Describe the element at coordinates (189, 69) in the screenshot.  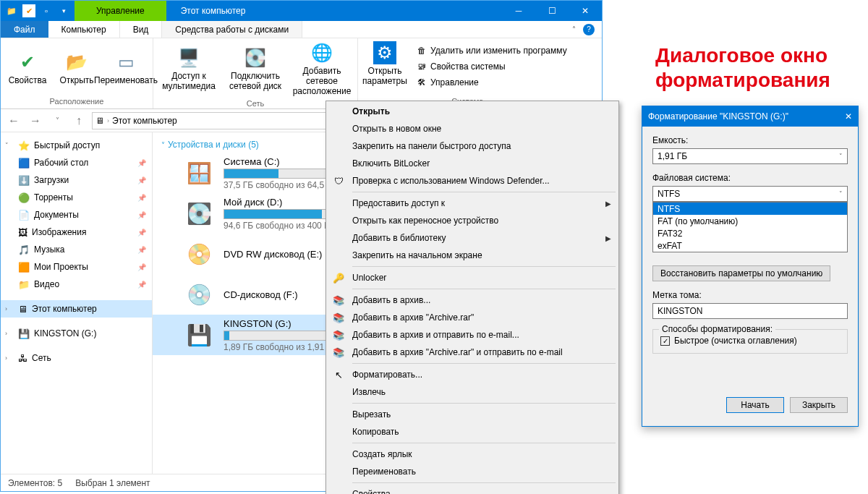
I see `media-access-button: 🖥️ Доступ к мультимедиа` at that location.